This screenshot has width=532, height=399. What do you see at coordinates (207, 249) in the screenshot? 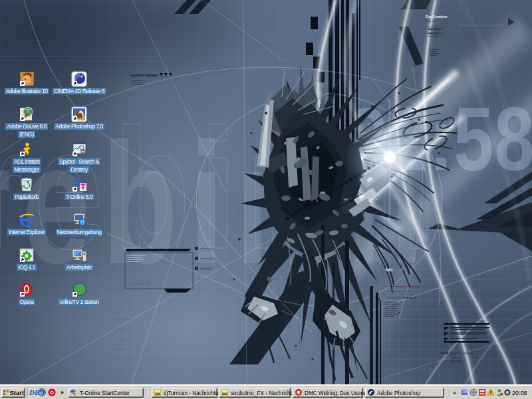
I see `svg-text: stillesecelan` at bounding box center [207, 249].